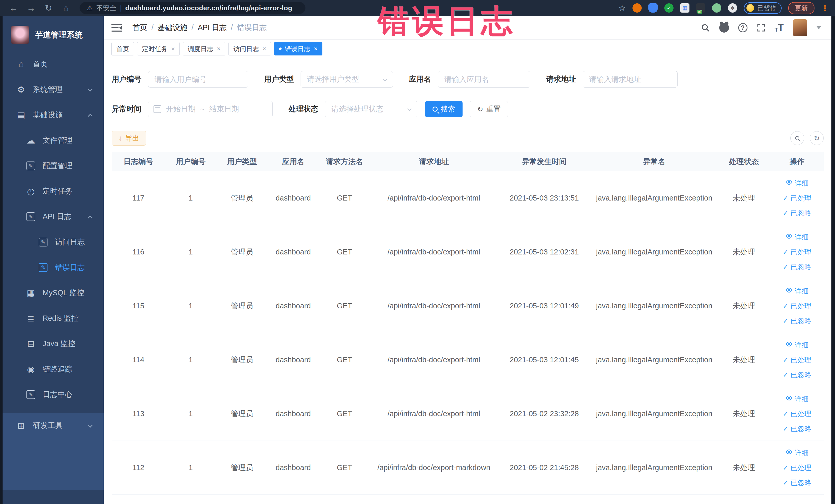 This screenshot has width=835, height=504. Describe the element at coordinates (819, 29) in the screenshot. I see `user-caret-icon` at that location.